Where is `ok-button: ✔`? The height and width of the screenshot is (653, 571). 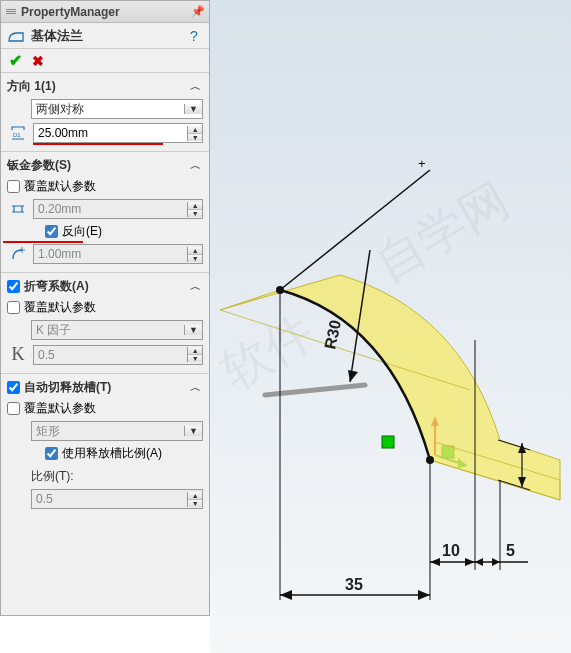 ok-button: ✔ is located at coordinates (16, 60).